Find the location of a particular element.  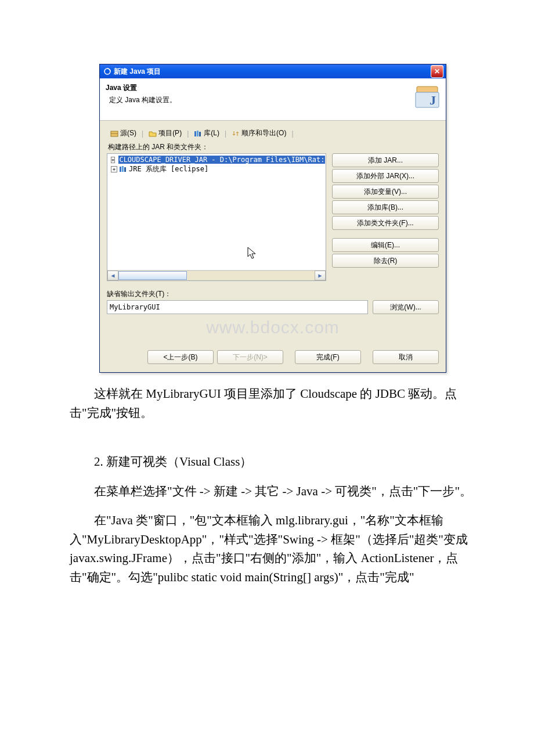

banner: Java 设置 定义 Java 构建设置。 J is located at coordinates (273, 100).